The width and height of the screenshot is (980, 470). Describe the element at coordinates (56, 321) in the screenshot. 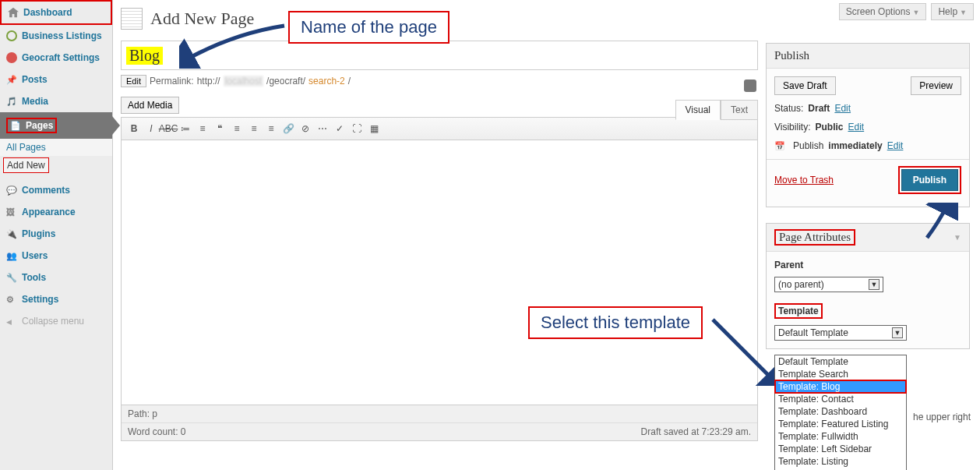

I see `collapse-menu: Collapse menu` at that location.